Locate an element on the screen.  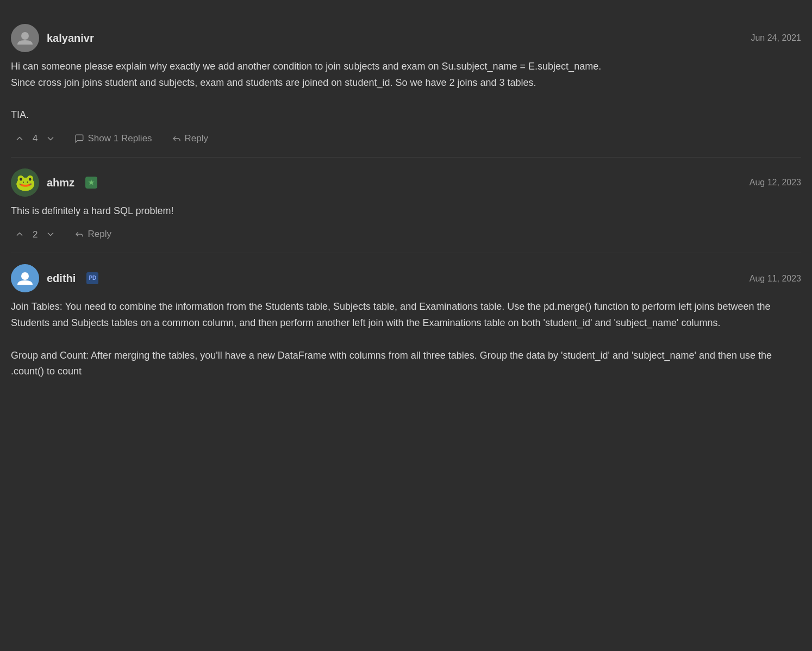
comment-body: Hi can someone please explain why exactl… is located at coordinates (406, 91).